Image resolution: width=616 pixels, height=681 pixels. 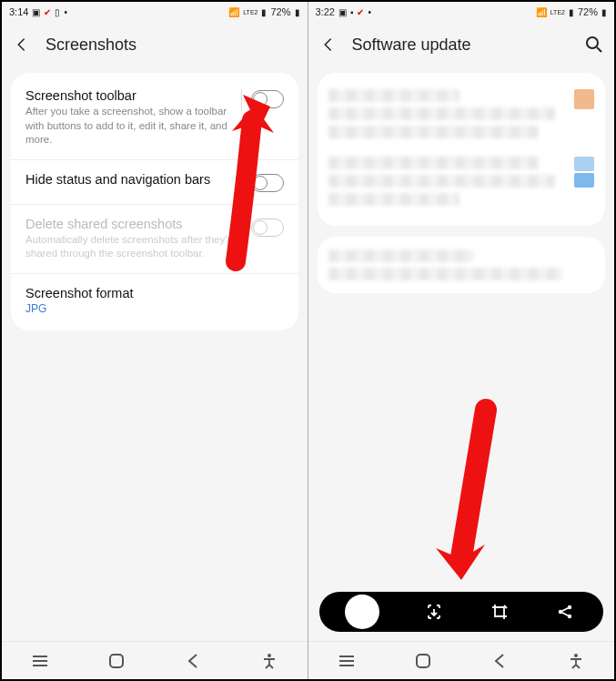 I want to click on app-bar: Software update, so click(x=462, y=45).